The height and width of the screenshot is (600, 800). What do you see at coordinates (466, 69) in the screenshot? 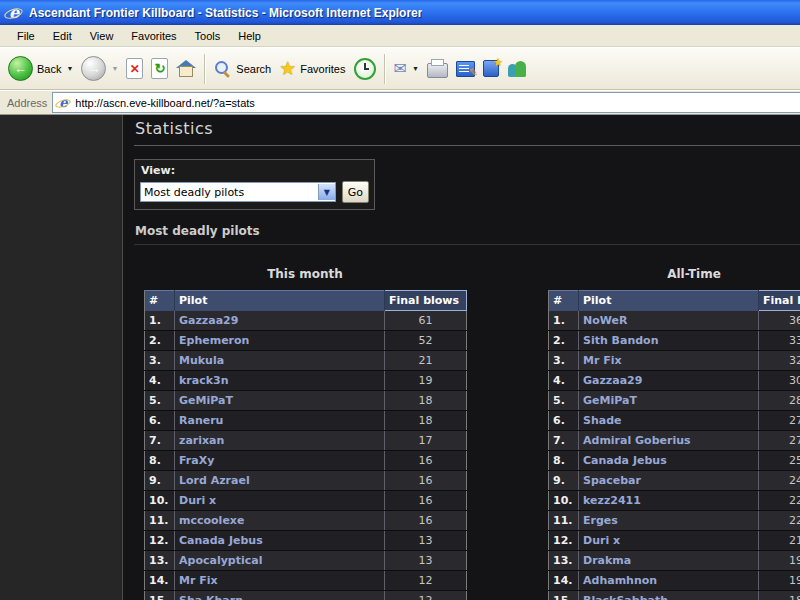
I see `edit-icon` at bounding box center [466, 69].